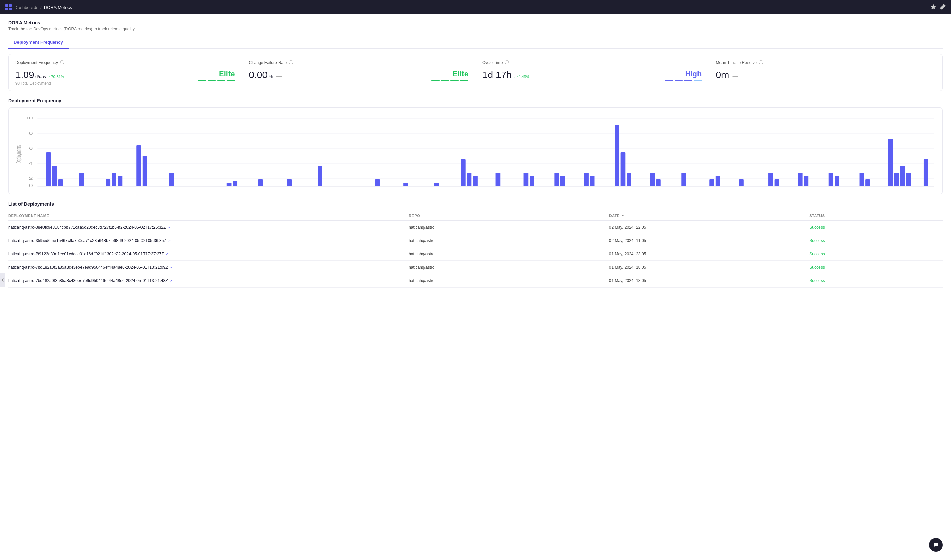  I want to click on star-icon, so click(933, 8).